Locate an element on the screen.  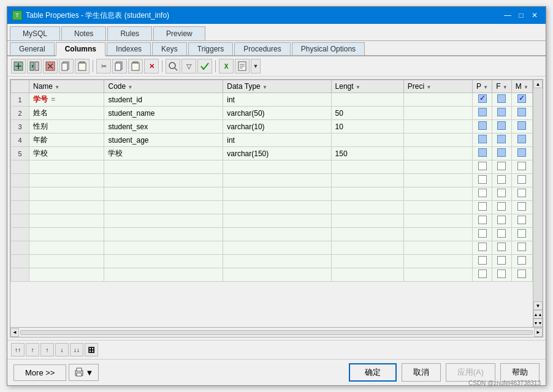
col-header-precision: Preci ▼ is located at coordinates (438, 87).